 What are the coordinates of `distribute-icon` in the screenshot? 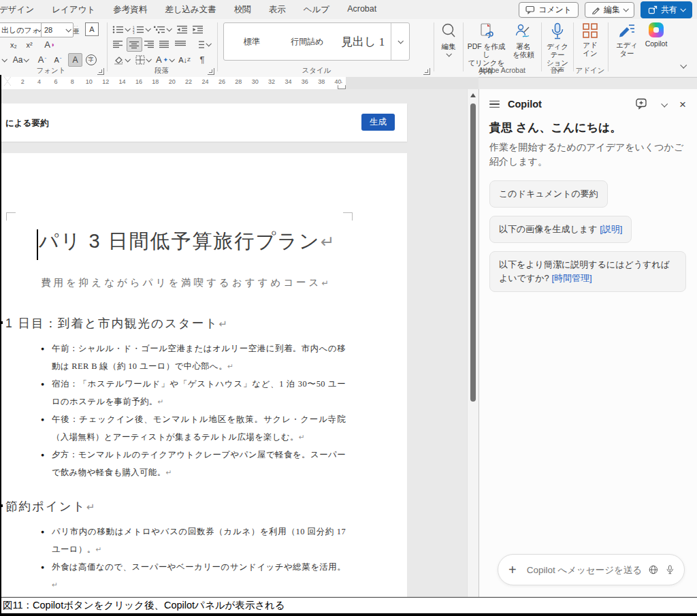 It's located at (181, 44).